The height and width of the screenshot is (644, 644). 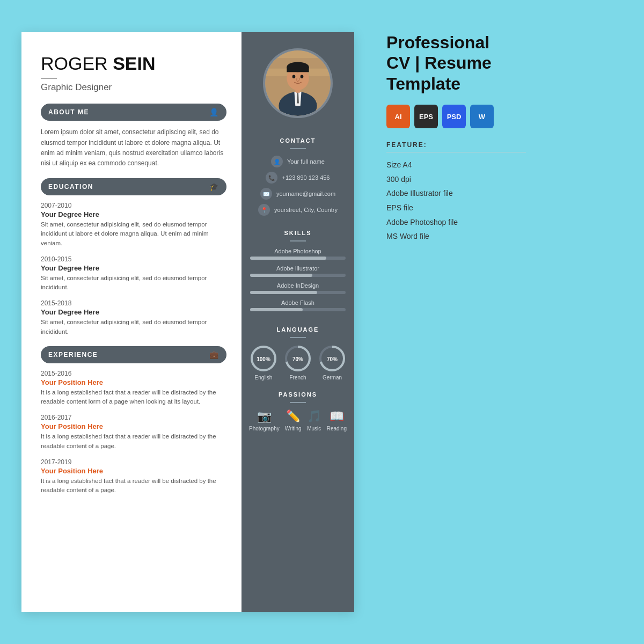 What do you see at coordinates (134, 87) in the screenshot?
I see `job-title: Graphic Designer` at bounding box center [134, 87].